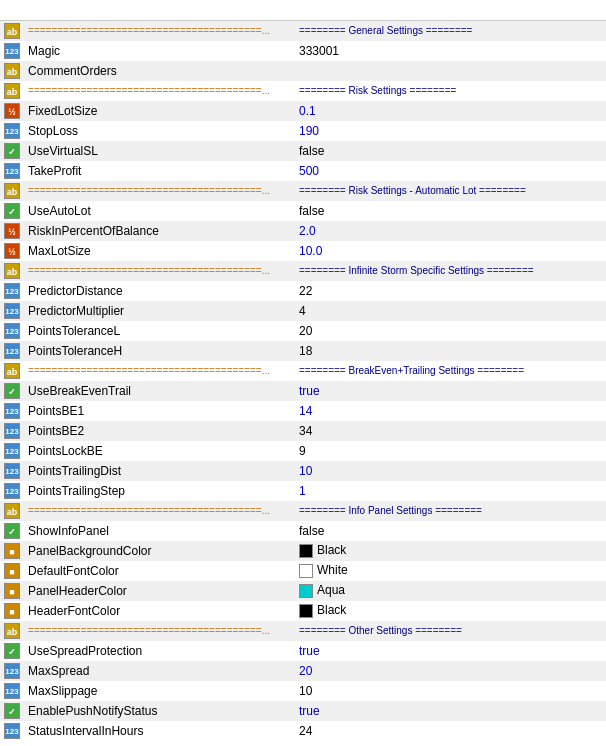 The height and width of the screenshot is (746, 606). What do you see at coordinates (160, 351) in the screenshot?
I see `row-variable: PointsToleranceH` at bounding box center [160, 351].